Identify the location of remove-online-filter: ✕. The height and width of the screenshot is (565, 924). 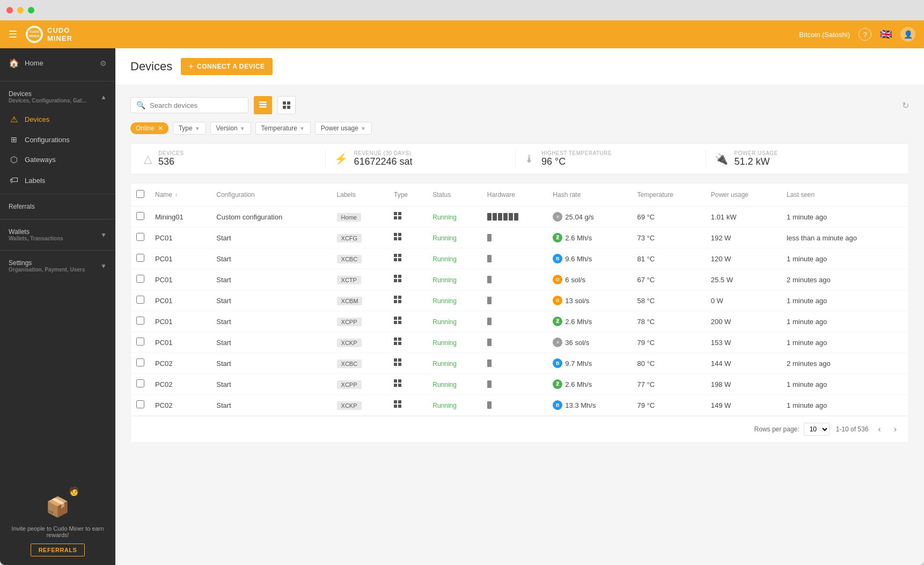
(160, 128).